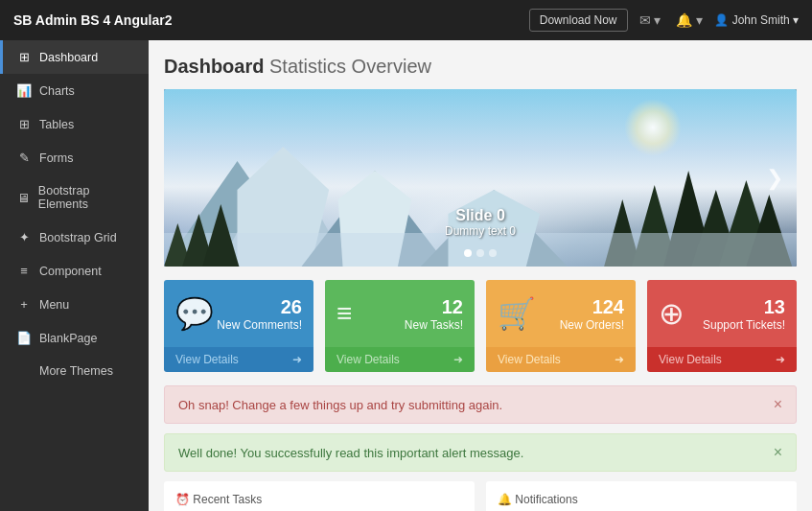 This screenshot has height=511, width=812. Describe the element at coordinates (480, 231) in the screenshot. I see `slide-subtitle: Dummy text 0` at that location.